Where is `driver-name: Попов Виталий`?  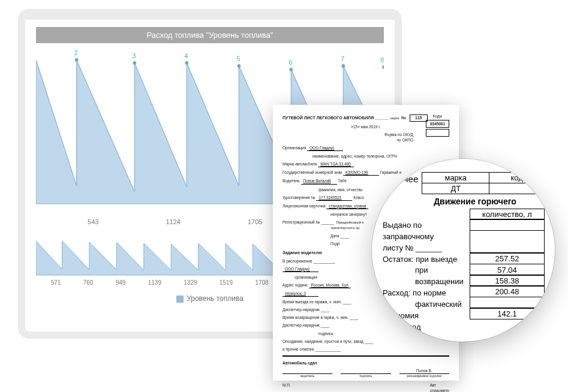
driver-name: Попов Виталий is located at coordinates (319, 181).